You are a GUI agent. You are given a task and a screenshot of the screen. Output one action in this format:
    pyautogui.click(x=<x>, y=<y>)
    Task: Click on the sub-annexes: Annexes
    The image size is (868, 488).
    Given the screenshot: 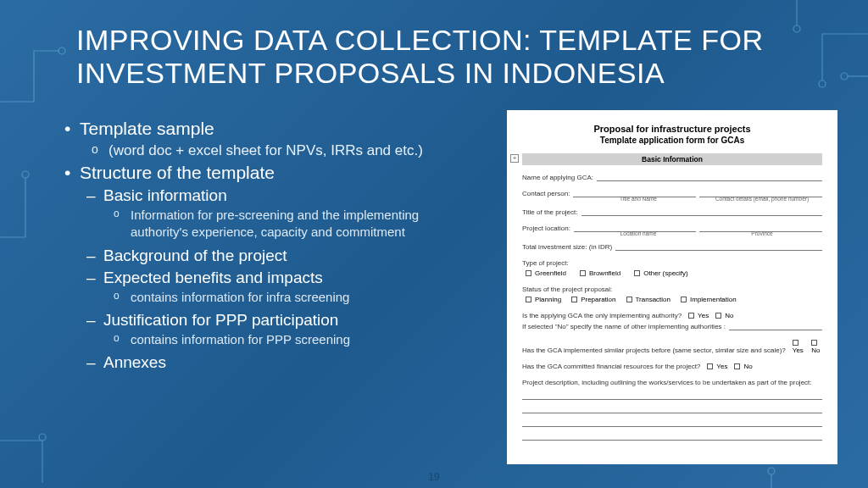 What is the action you would take?
    pyautogui.click(x=270, y=363)
    